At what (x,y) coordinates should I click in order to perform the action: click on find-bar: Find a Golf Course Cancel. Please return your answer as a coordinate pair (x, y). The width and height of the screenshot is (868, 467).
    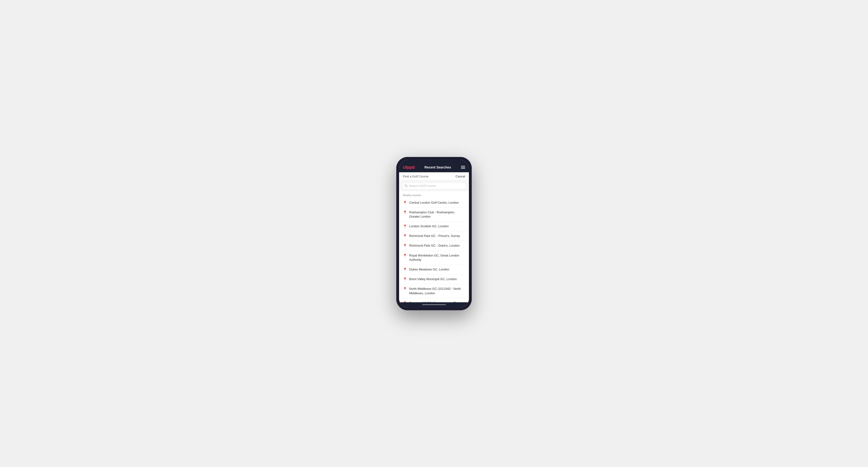
    Looking at the image, I should click on (434, 176).